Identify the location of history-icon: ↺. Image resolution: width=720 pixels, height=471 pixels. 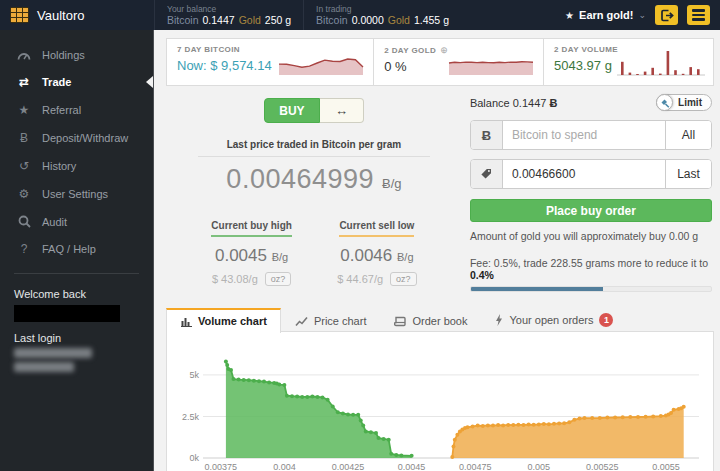
(24, 166).